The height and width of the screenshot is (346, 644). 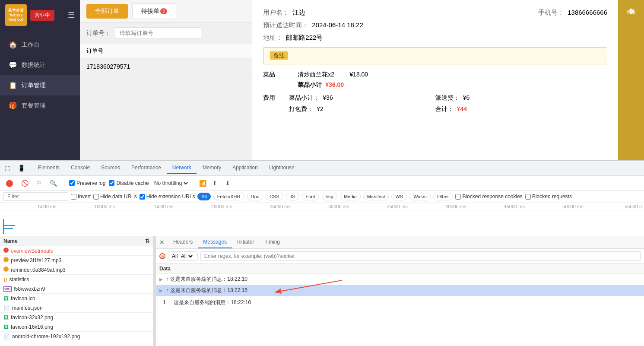 I want to click on menu-icon: ☰, so click(x=71, y=15).